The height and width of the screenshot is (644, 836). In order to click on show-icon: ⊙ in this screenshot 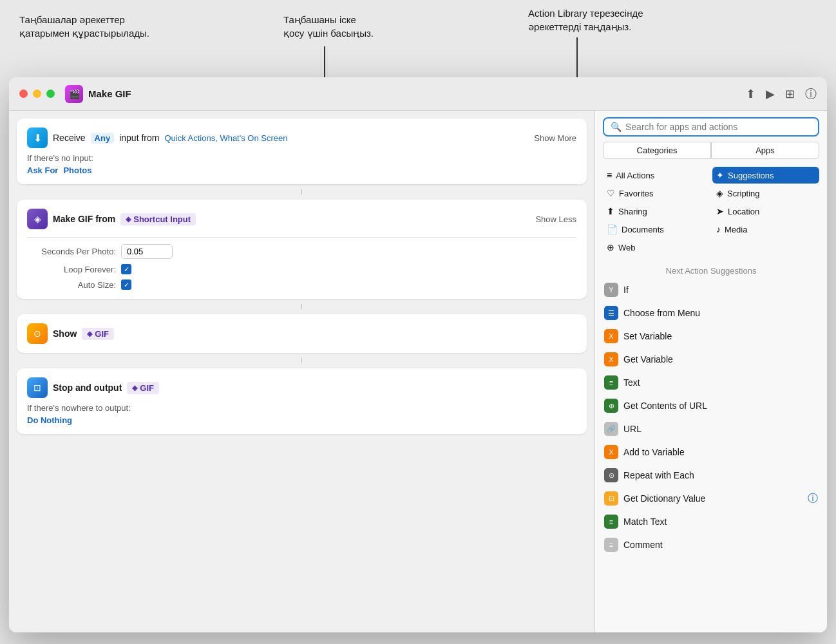, I will do `click(37, 334)`.